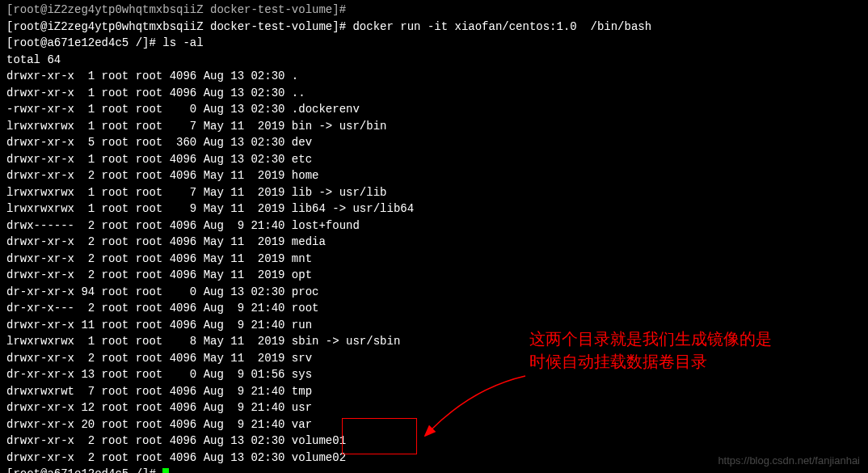 The width and height of the screenshot is (868, 473). What do you see at coordinates (434, 126) in the screenshot?
I see `terminal-output-line: lrwxrwxrwx 1 root root 7 May 11 2019 bin…` at bounding box center [434, 126].